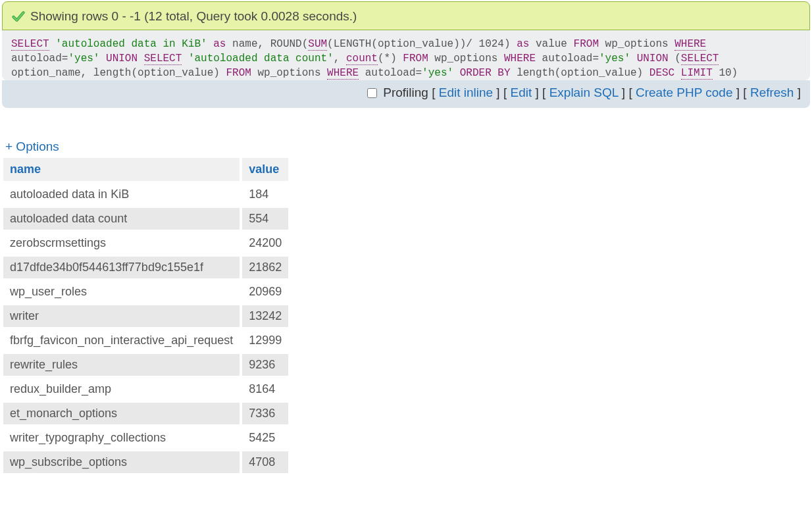 This screenshot has height=531, width=812. I want to click on column-header-name: name, so click(122, 170).